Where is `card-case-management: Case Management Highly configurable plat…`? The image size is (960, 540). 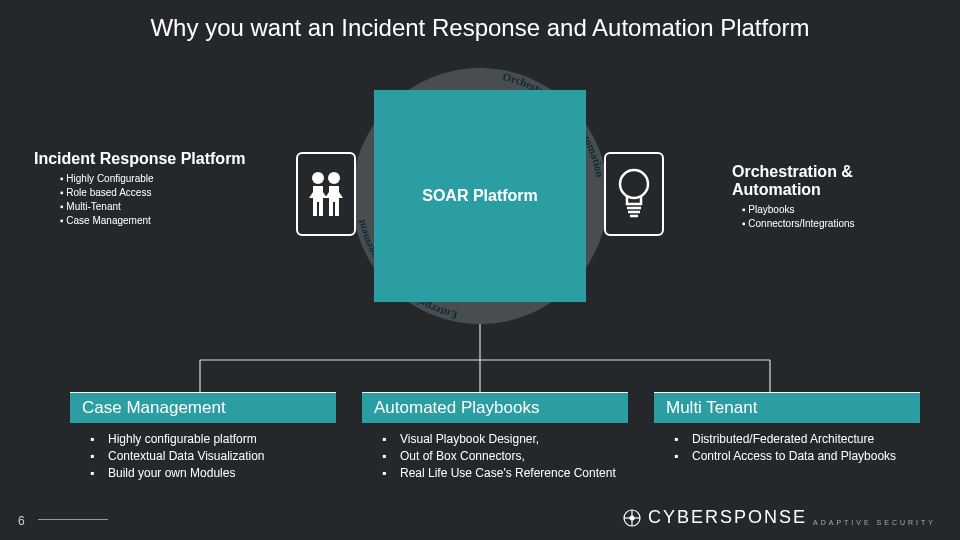 card-case-management: Case Management Highly configurable plat… is located at coordinates (203, 437).